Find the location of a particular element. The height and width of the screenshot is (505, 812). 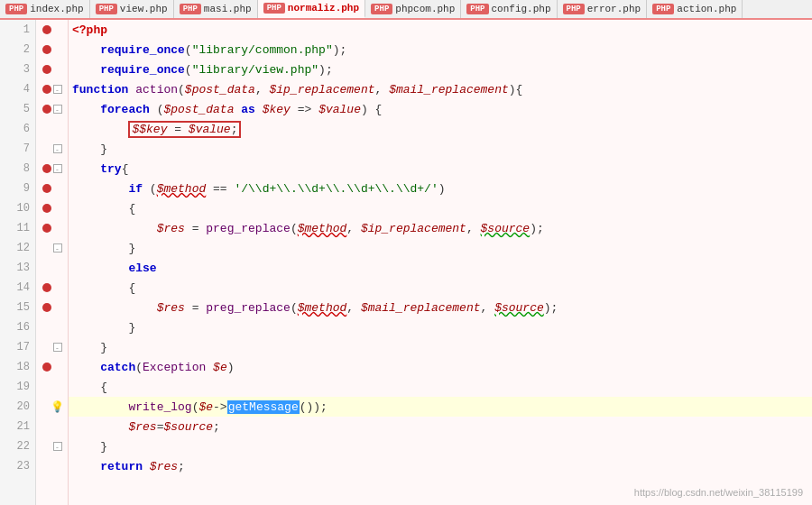

line-num-11: 11 is located at coordinates (18, 228).